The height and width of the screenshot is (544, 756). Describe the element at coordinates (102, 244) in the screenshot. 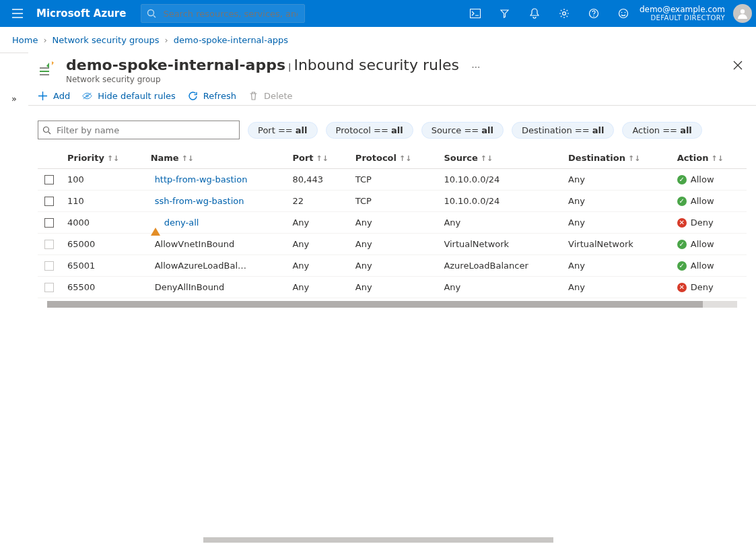

I see `cell-priority: 65000` at that location.